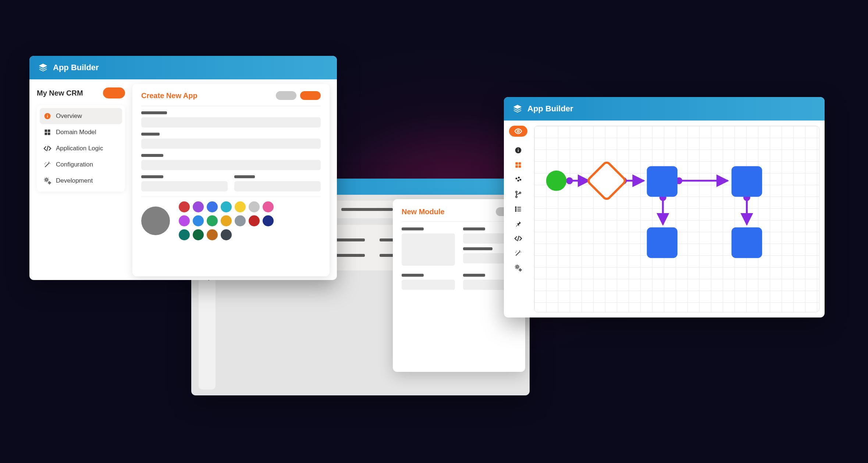 This screenshot has height=463, width=868. What do you see at coordinates (518, 180) in the screenshot?
I see `cluster-icon` at bounding box center [518, 180].